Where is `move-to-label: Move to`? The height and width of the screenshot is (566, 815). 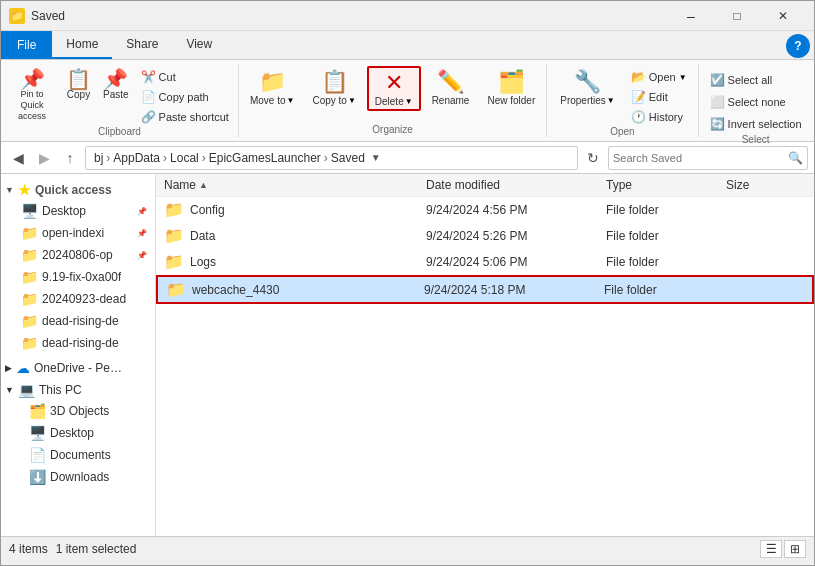
move-to-label: Move to is located at coordinates (268, 100).